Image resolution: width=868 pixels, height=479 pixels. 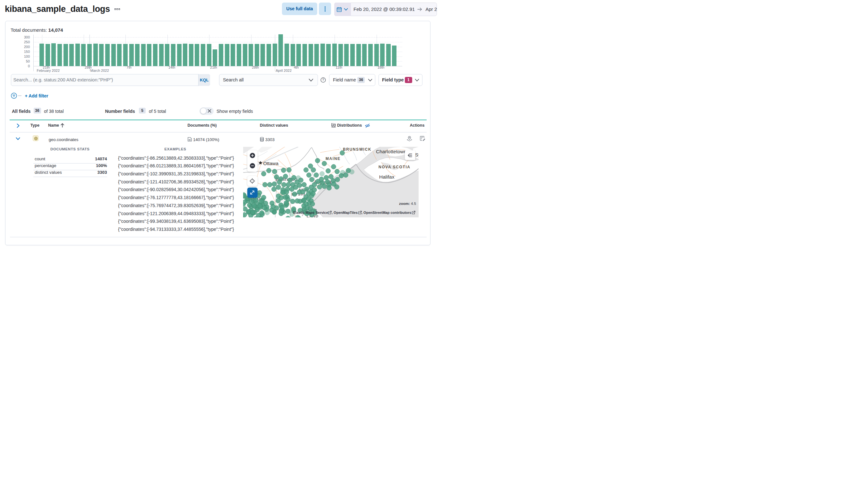 What do you see at coordinates (271, 163) in the screenshot?
I see `svg-text: Ottawa` at bounding box center [271, 163].